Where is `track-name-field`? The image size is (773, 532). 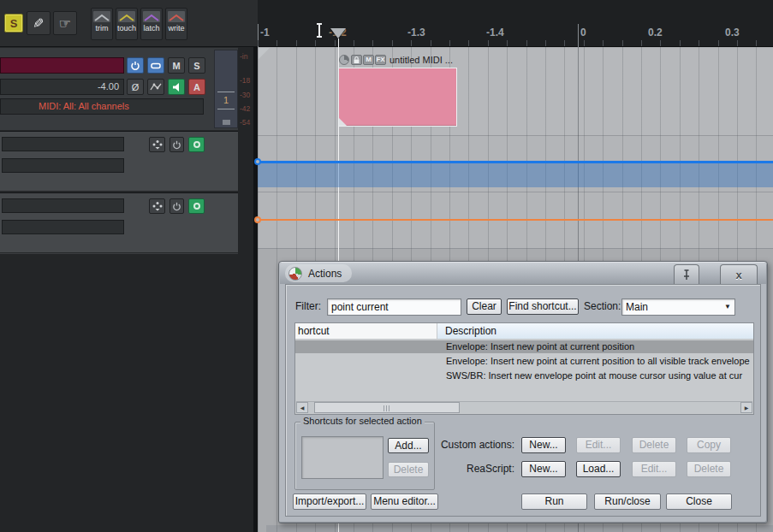
track-name-field is located at coordinates (62, 65).